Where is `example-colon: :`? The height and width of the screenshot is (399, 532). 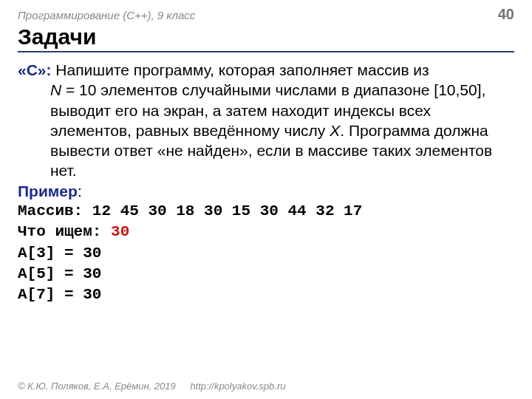 example-colon: : is located at coordinates (80, 191).